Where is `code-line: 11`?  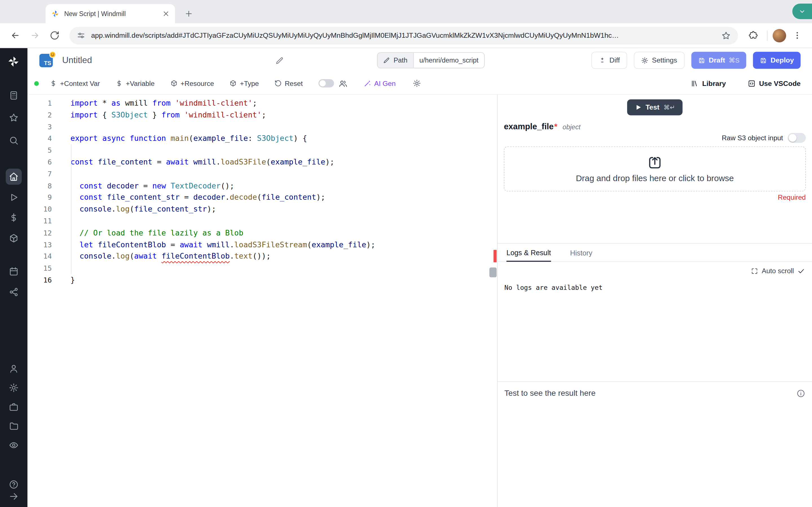
code-line: 11 is located at coordinates (262, 221).